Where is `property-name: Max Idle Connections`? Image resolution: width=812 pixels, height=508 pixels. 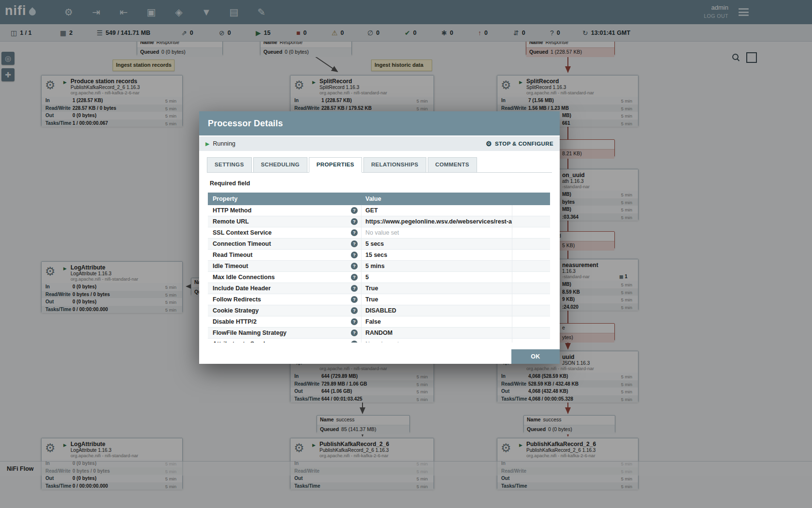
property-name: Max Idle Connections is located at coordinates (244, 277).